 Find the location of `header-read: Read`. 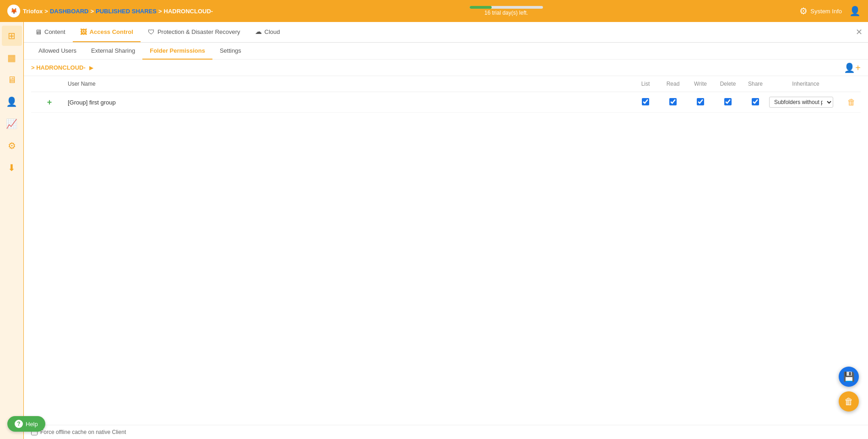

header-read: Read is located at coordinates (673, 84).